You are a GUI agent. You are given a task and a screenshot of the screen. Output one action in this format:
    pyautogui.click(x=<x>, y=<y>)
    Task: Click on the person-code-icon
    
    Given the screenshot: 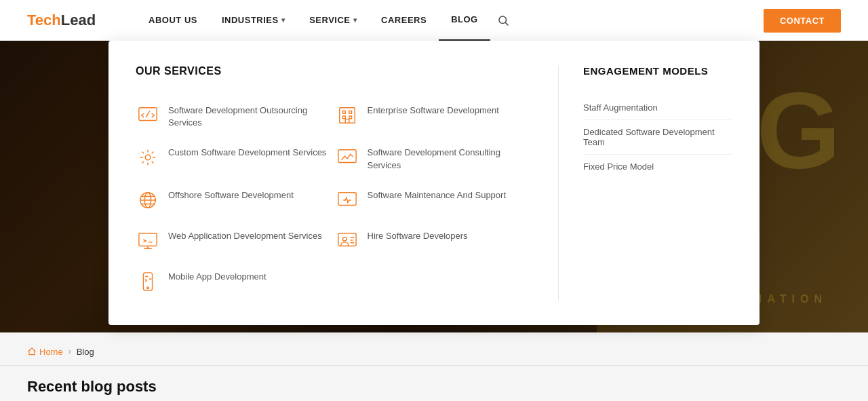 What is the action you would take?
    pyautogui.click(x=347, y=241)
    